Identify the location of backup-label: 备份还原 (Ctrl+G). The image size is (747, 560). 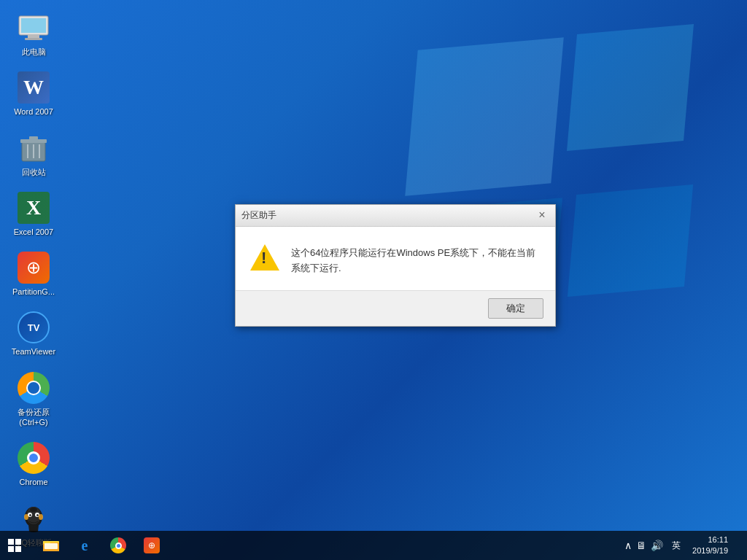
(34, 417).